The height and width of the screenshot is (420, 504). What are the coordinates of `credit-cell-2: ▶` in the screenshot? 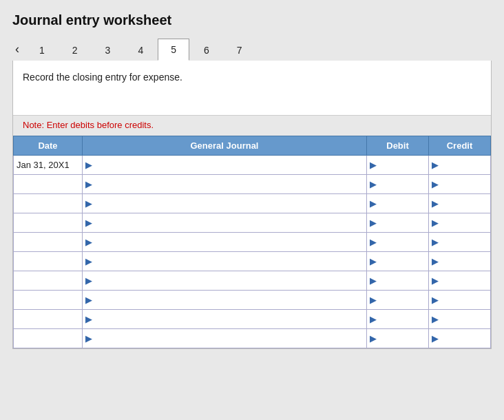 It's located at (460, 204).